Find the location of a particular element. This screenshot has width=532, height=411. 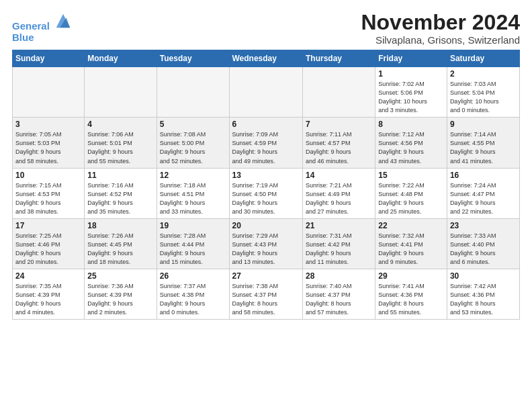

day-info: Sunrise: 7:05 AM Sunset: 5:03 PM Dayligh… is located at coordinates (48, 148).